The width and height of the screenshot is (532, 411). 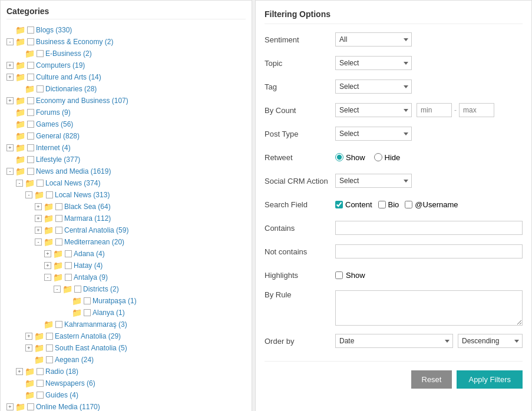 I want to click on reset-button: Reset, so click(x=432, y=379).